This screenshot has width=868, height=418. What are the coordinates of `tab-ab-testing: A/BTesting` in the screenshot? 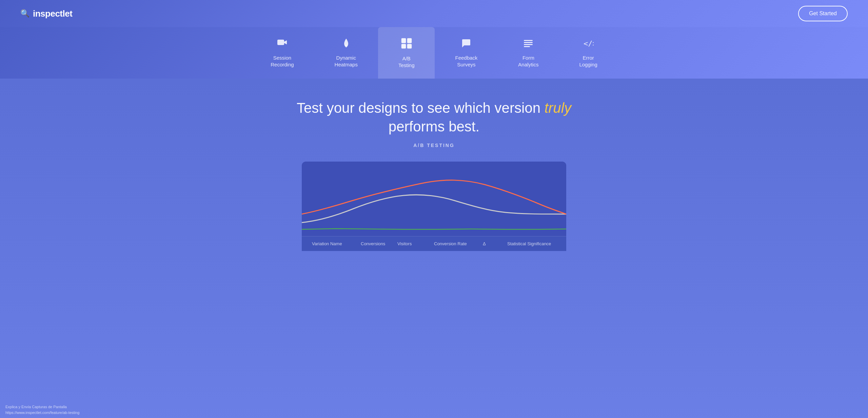 It's located at (407, 53).